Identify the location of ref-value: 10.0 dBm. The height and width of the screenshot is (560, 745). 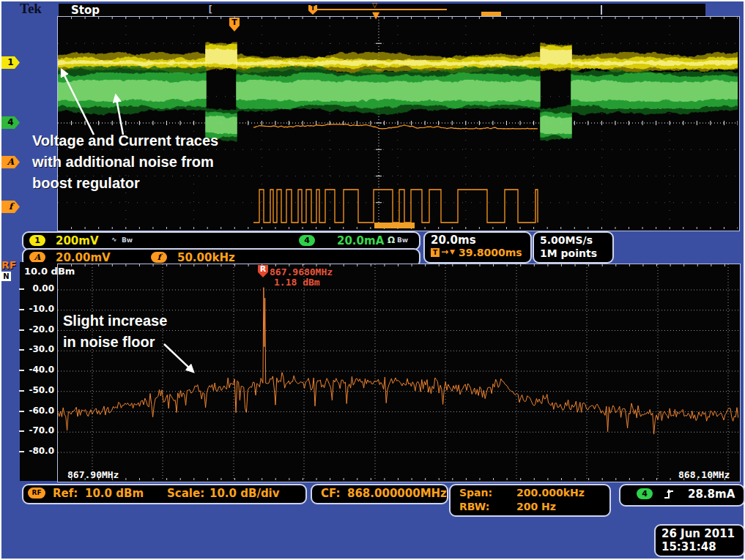
(114, 493).